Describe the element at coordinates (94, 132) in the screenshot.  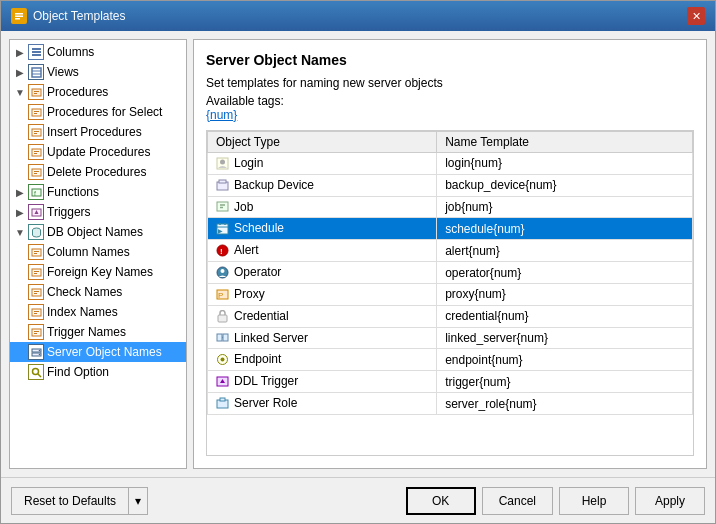
I see `tree-label-proc-insert: Insert Procedures` at that location.